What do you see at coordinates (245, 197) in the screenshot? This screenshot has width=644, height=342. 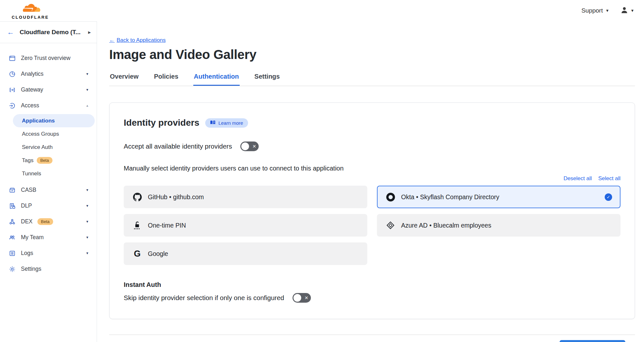 I see `provider-tile-github: GitHub • github.com` at bounding box center [245, 197].